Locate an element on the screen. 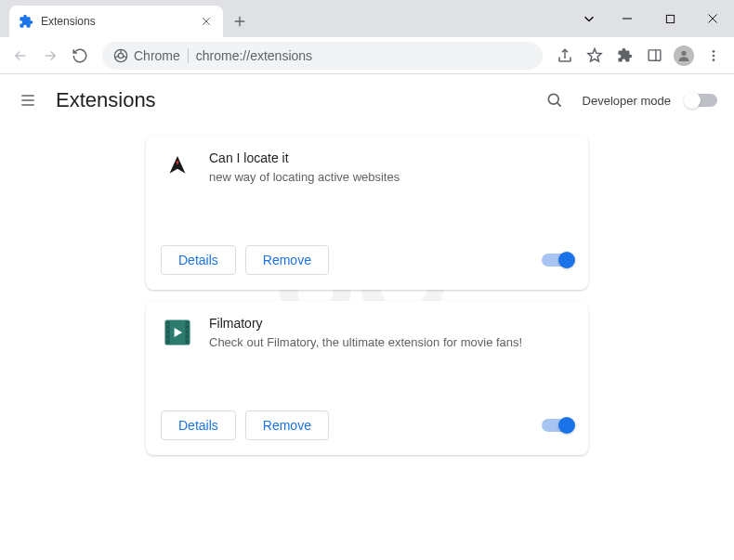  site-info-button: Chrome is located at coordinates (147, 56).